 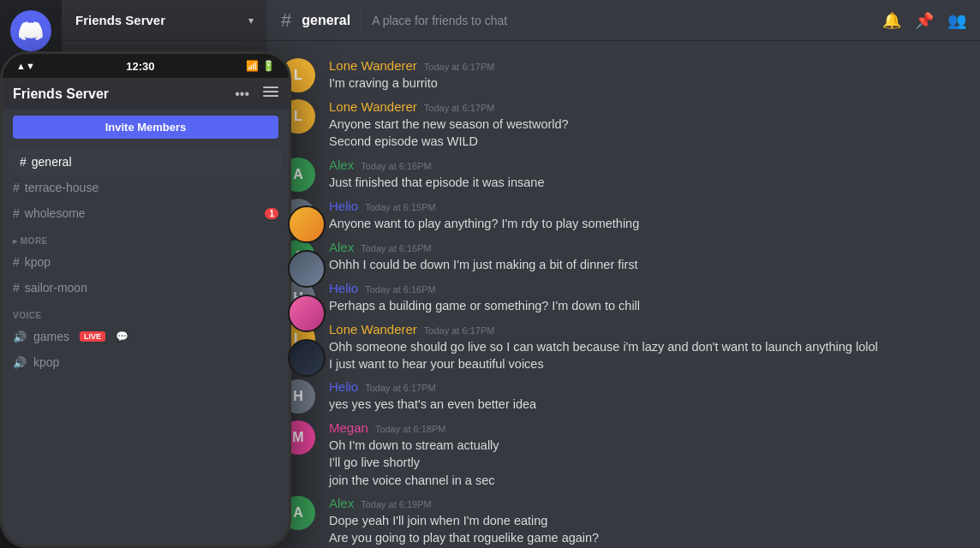 What do you see at coordinates (624, 216) in the screenshot?
I see `message-row: H Helio Today at 6:15PM Anyone want to p…` at bounding box center [624, 216].